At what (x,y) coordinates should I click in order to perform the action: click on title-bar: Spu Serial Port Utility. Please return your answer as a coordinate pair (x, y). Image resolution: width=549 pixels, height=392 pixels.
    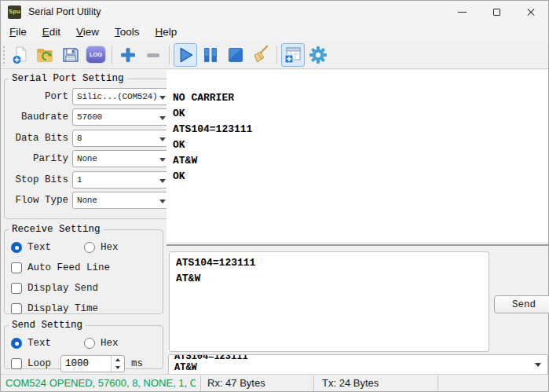
    Looking at the image, I should click on (275, 12).